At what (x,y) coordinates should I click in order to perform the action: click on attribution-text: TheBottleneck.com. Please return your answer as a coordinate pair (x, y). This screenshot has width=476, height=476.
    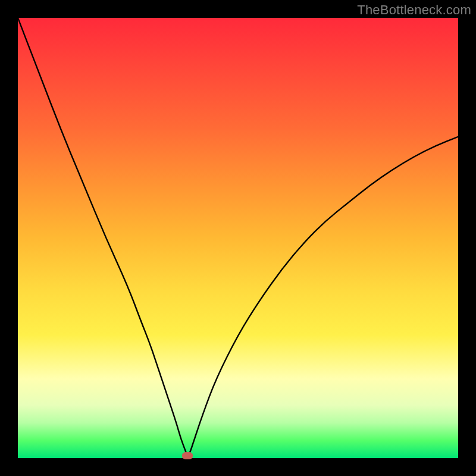
    Looking at the image, I should click on (414, 10).